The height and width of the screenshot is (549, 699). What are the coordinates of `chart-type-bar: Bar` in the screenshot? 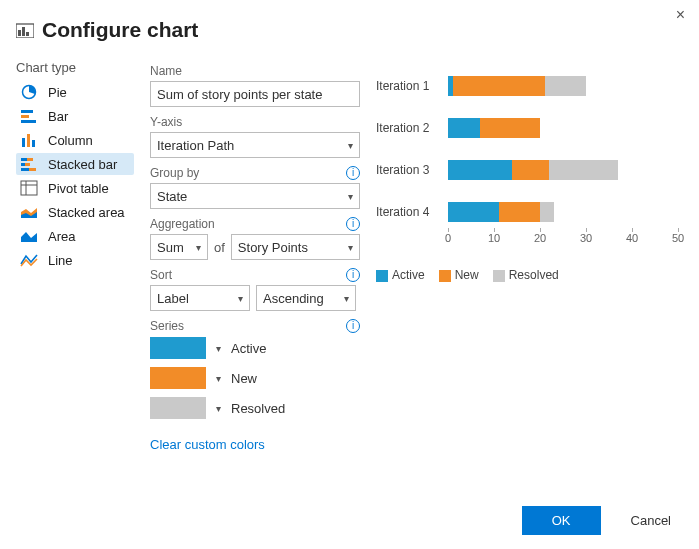 It's located at (75, 116).